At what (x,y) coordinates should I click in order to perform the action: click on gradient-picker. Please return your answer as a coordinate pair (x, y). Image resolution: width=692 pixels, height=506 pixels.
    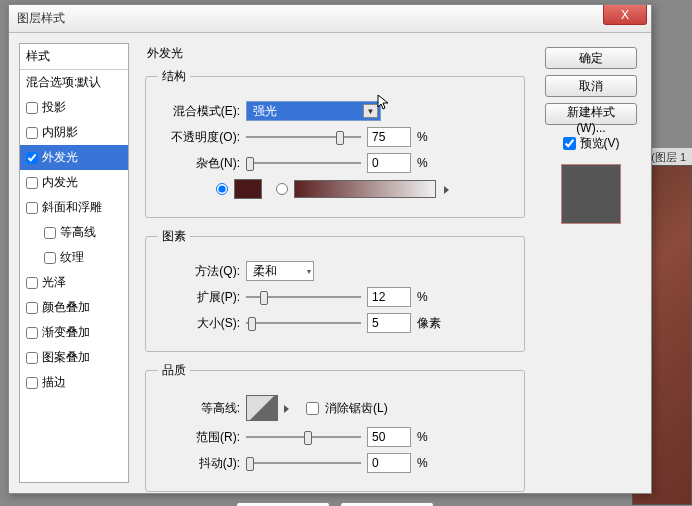
    Looking at the image, I should click on (365, 189).